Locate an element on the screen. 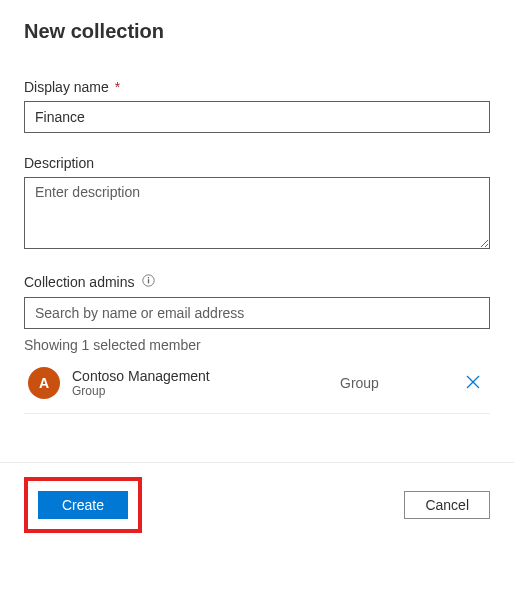 The image size is (514, 600). selected-count-text: Showing 1 selected member is located at coordinates (257, 345).